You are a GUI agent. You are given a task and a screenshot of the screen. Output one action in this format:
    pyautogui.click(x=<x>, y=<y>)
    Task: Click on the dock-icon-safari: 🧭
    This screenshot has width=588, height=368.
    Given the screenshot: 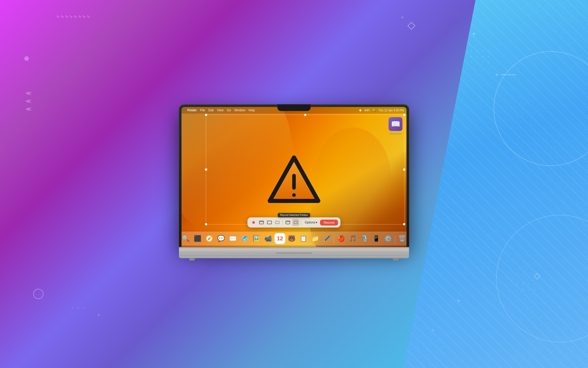 What is the action you would take?
    pyautogui.click(x=209, y=238)
    